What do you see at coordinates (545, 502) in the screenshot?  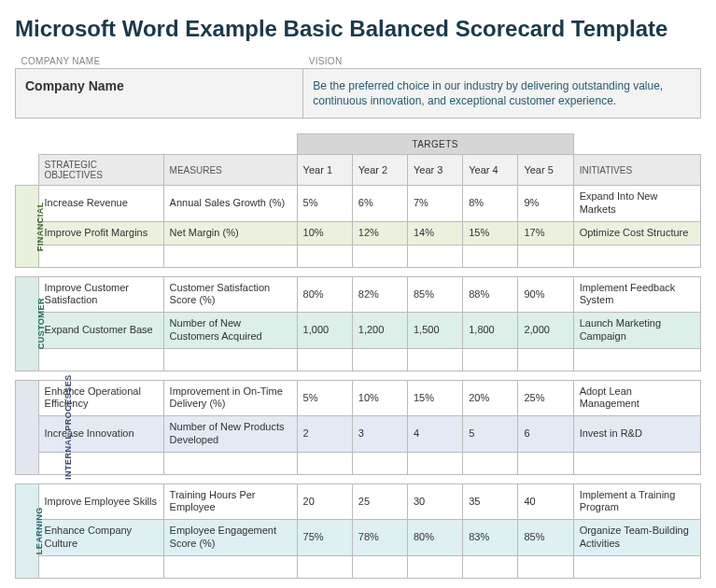 I see `target-cell: 40` at bounding box center [545, 502].